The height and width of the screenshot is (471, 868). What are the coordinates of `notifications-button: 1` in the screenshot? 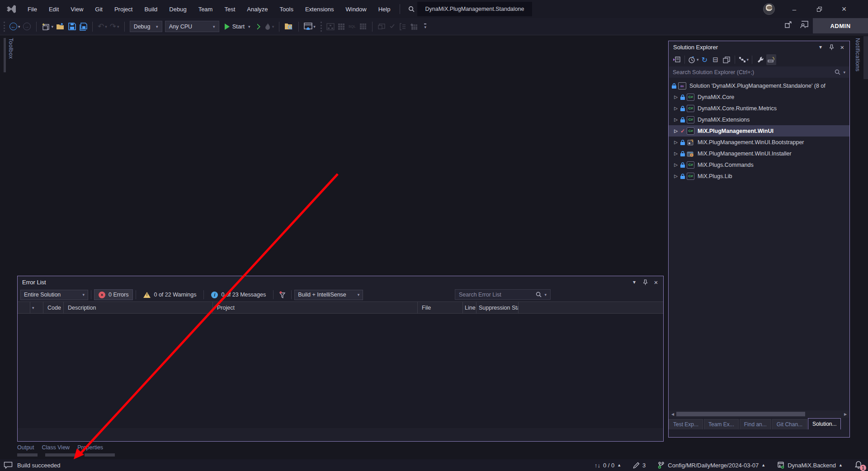 It's located at (859, 465).